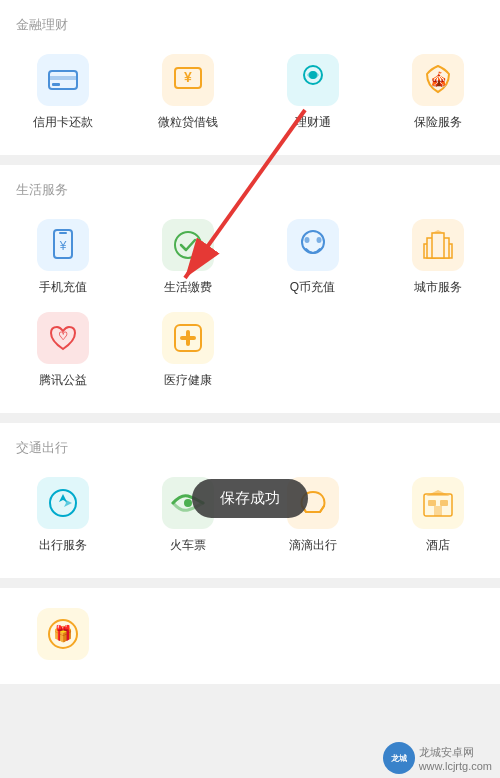  What do you see at coordinates (250, 498) in the screenshot?
I see `toast-message: 保存成功` at bounding box center [250, 498].